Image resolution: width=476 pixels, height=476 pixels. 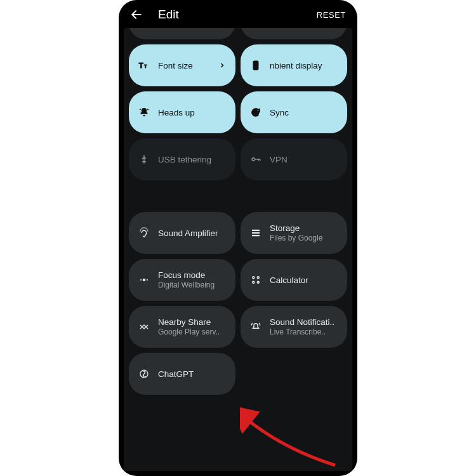 What do you see at coordinates (144, 327) in the screenshot?
I see `nearby-share-icon` at bounding box center [144, 327].